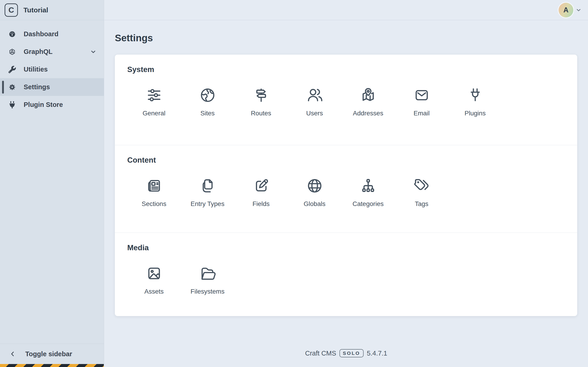 Image resolution: width=588 pixels, height=367 pixels. Describe the element at coordinates (52, 52) in the screenshot. I see `sidebar-item-graphql: GraphQL` at that location.